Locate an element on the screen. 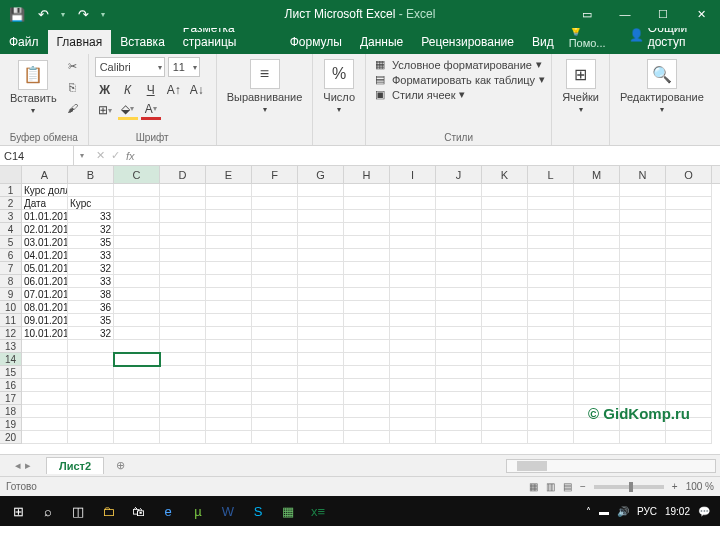 Image resolution: width=720 pixels, height=540 pixels. select-all-corner is located at coordinates (11, 174).